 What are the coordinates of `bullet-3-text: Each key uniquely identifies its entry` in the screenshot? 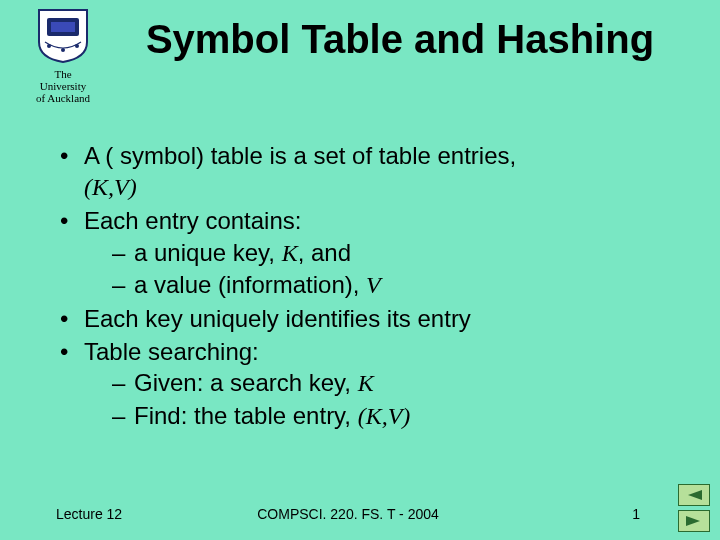 It's located at (278, 318).